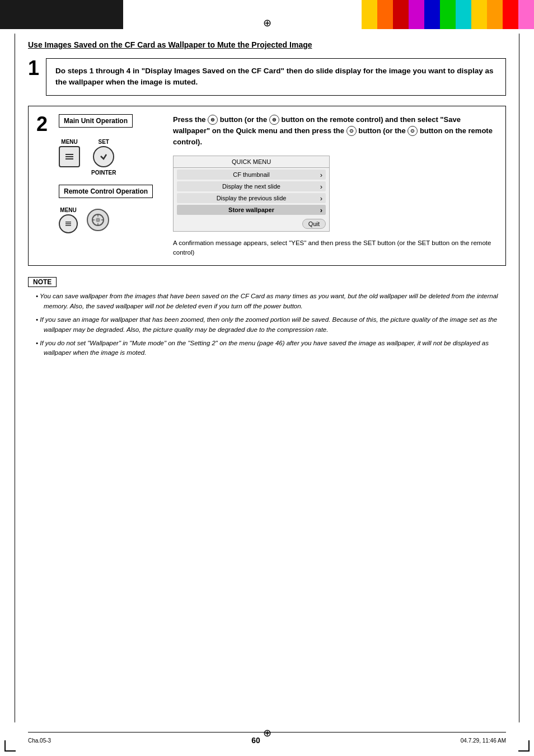 The height and width of the screenshot is (756, 534). Describe the element at coordinates (39, 741) in the screenshot. I see `footer-left: Cha.05-3` at that location.